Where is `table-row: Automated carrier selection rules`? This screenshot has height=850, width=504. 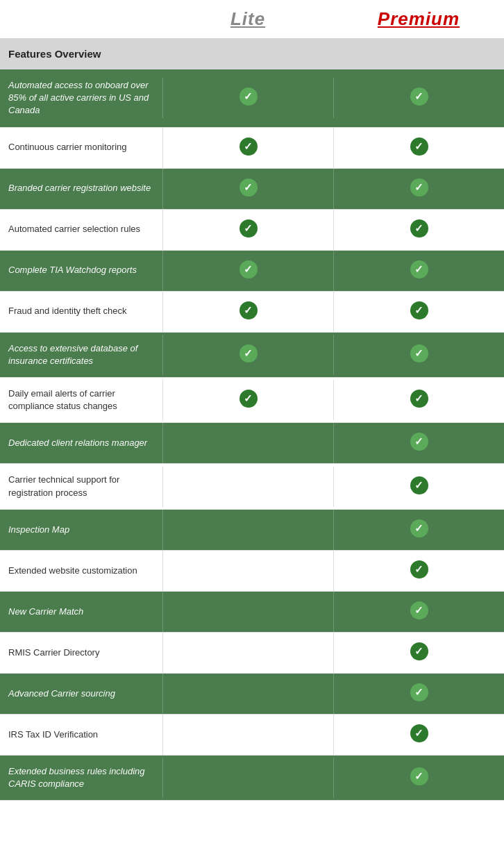 table-row: Automated carrier selection rules is located at coordinates (252, 231).